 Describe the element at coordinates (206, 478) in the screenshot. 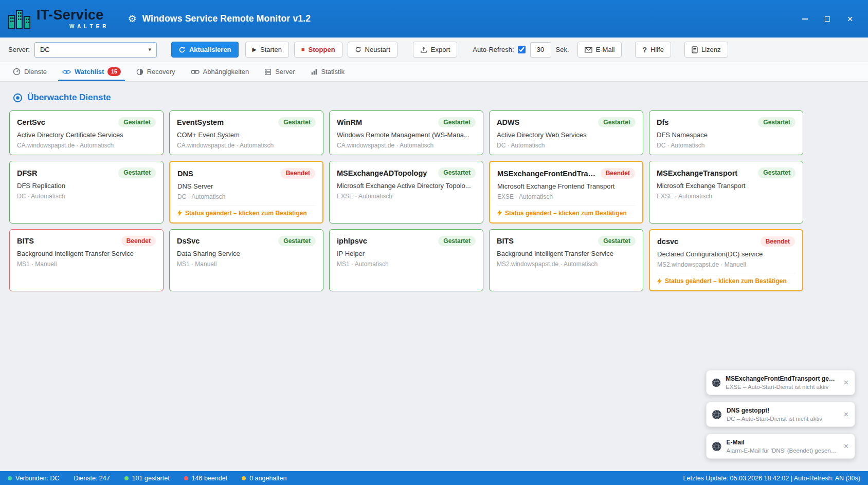

I see `stopped-count: 146 beendet` at that location.